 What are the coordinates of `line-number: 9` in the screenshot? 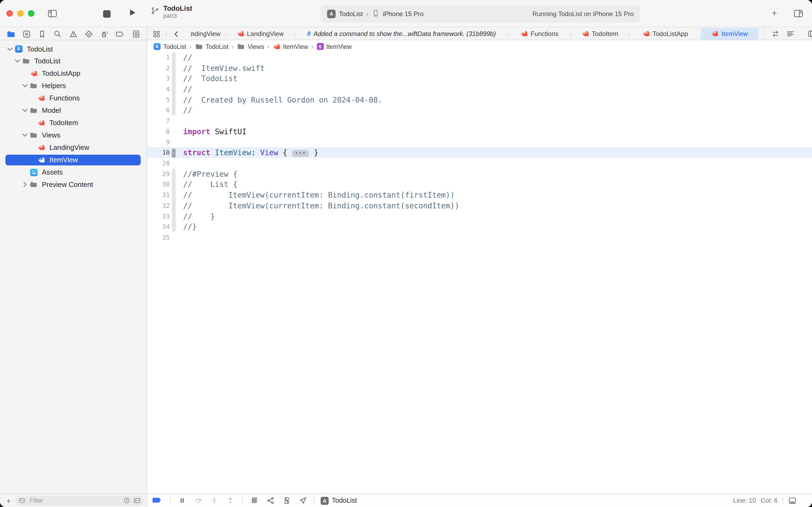 It's located at (158, 142).